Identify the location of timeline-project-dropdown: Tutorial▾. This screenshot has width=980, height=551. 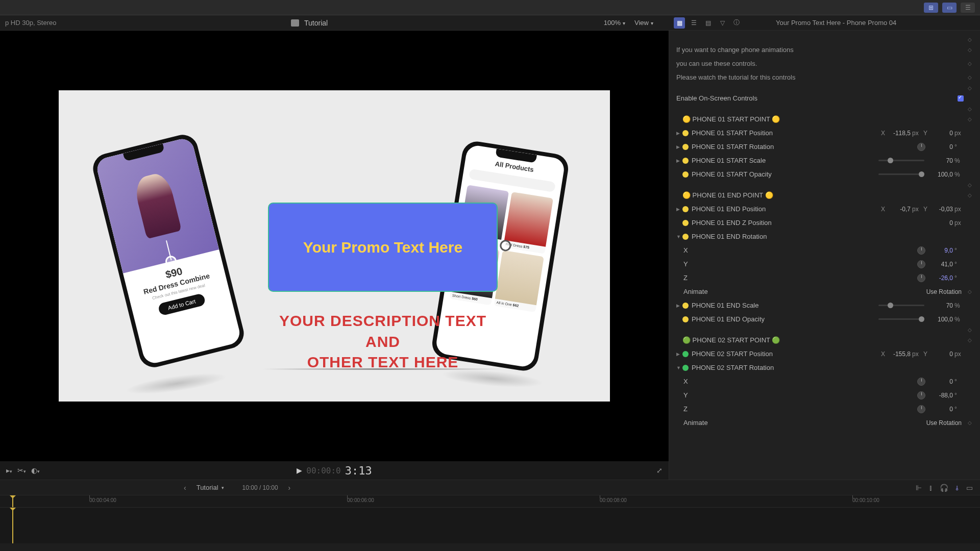
(210, 488).